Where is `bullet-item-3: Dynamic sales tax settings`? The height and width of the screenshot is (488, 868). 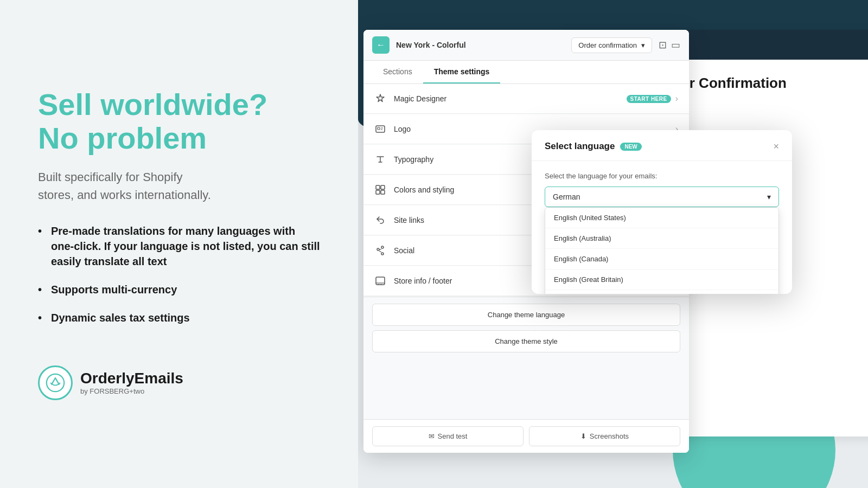
bullet-item-3: Dynamic sales tax settings is located at coordinates (179, 318).